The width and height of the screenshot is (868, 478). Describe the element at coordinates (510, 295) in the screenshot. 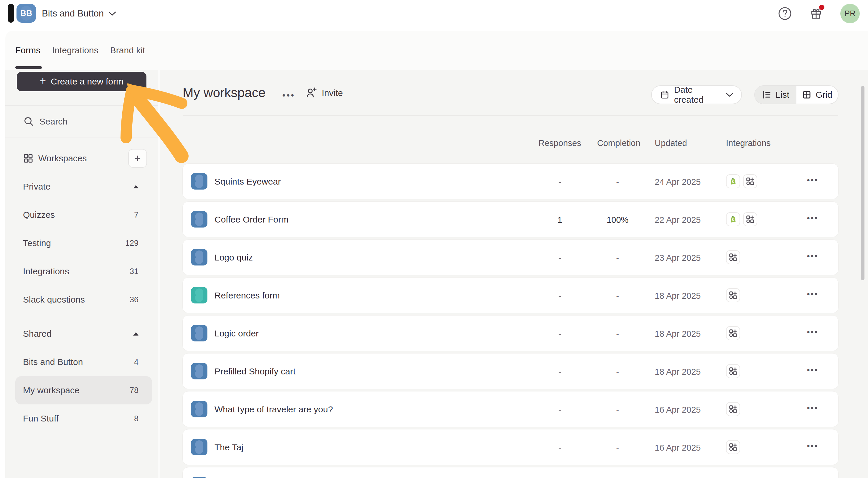

I see `form-row: References form - - 18 Apr 2025 •••` at that location.